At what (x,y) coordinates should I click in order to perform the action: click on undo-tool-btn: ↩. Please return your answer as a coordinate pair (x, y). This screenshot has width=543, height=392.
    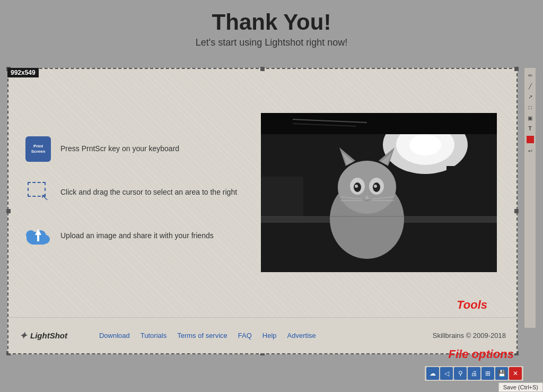
    Looking at the image, I should click on (530, 151).